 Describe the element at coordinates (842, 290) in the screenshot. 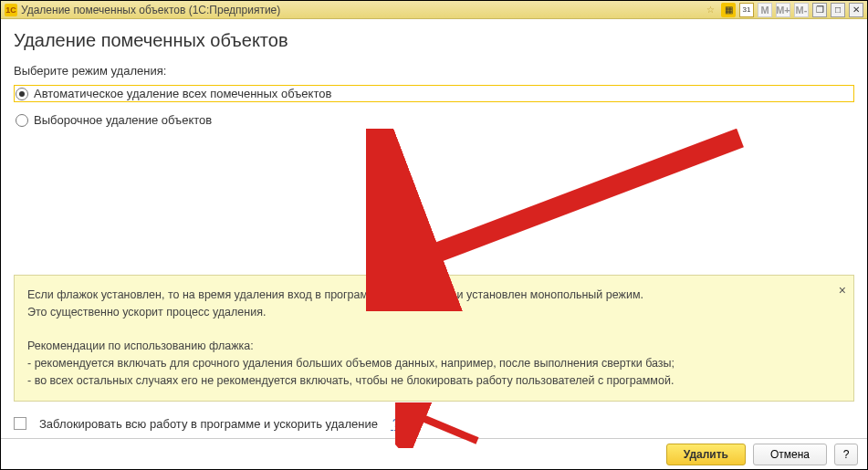

I see `hint-close-button: ×` at that location.